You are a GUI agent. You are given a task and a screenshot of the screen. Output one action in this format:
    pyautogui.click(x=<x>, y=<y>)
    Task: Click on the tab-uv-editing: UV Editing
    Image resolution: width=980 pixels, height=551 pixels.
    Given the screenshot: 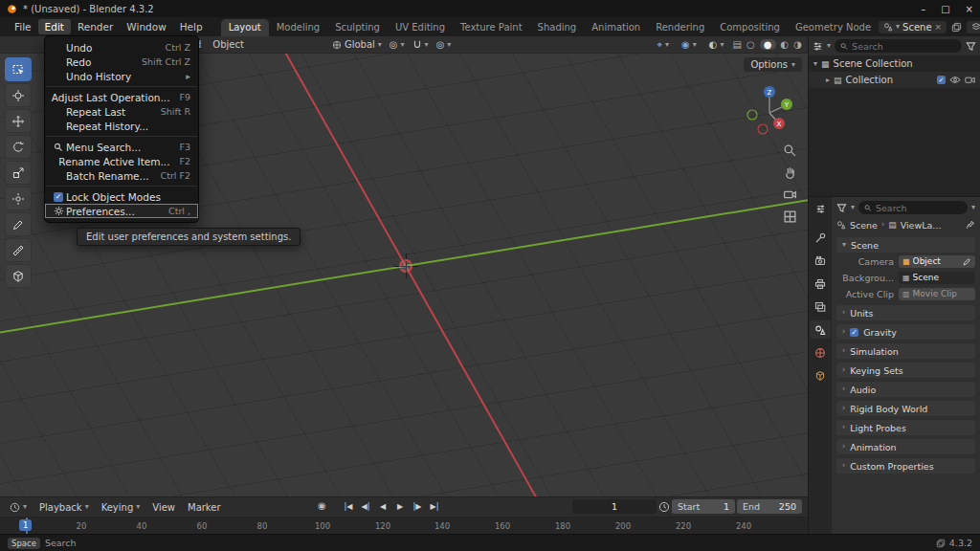 What is the action you would take?
    pyautogui.click(x=420, y=28)
    